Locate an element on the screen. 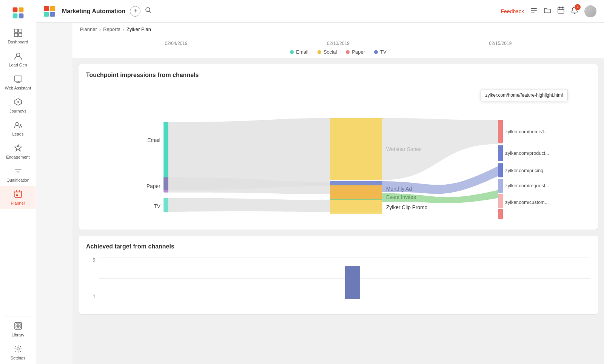 The width and height of the screenshot is (604, 364). notification-badge: 7 is located at coordinates (578, 7).